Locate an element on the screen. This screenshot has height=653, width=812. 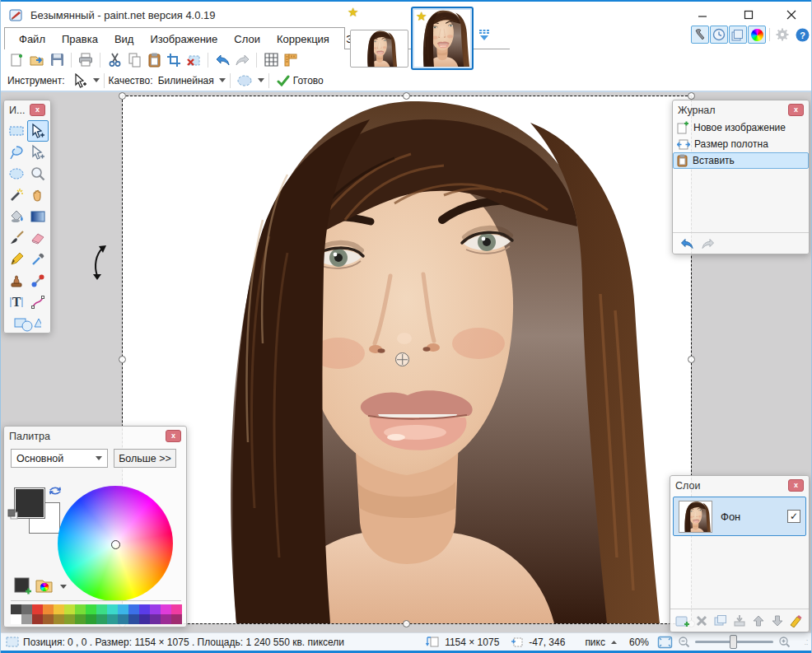
tool-clone-stamp is located at coordinates (16, 281).